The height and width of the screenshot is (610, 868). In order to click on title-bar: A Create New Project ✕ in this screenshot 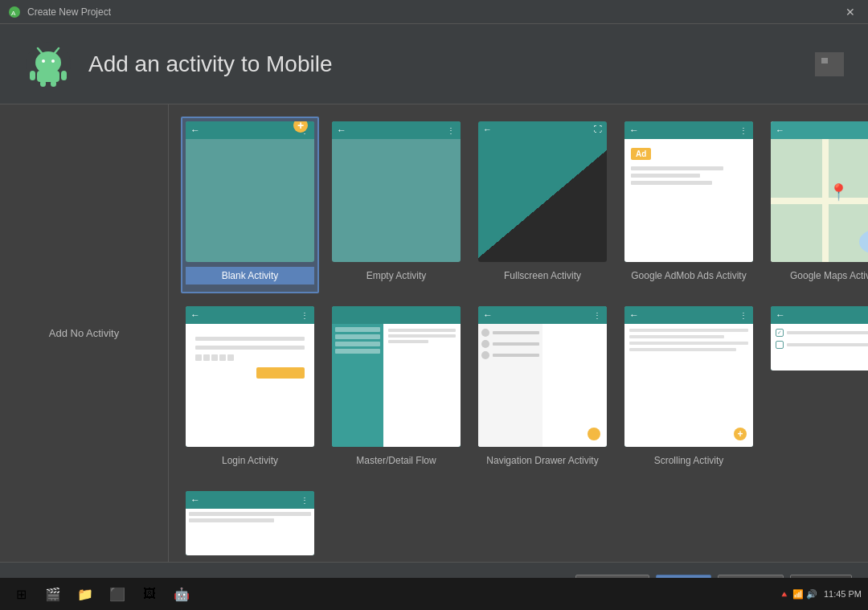, I will do `click(434, 12)`.